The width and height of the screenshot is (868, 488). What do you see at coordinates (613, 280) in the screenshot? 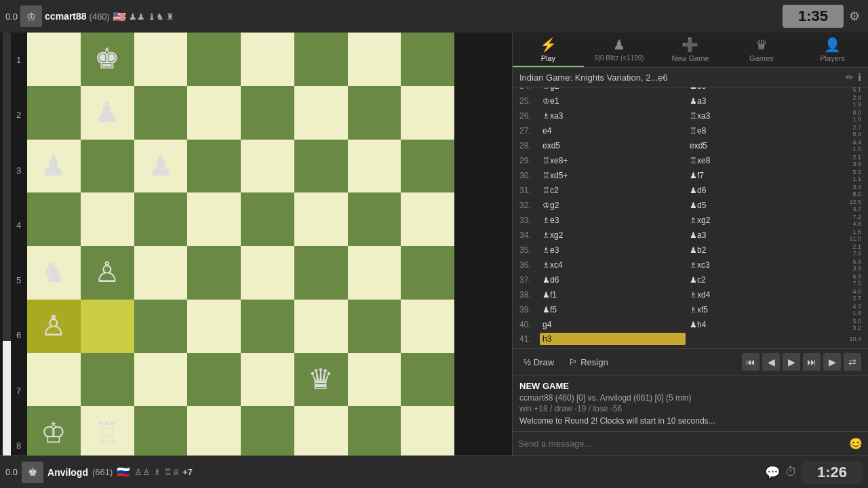
I see `white-move: ♟d6` at bounding box center [613, 280].